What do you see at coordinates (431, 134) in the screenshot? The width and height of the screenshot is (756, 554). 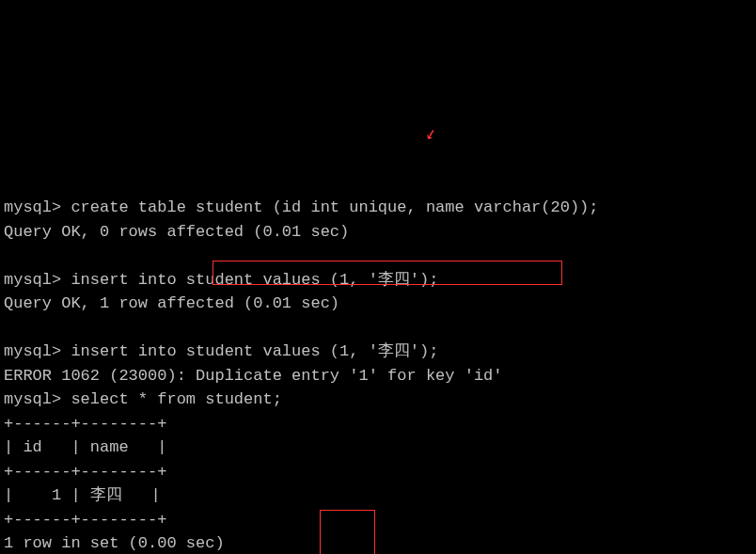 I see `arrow-annotation: ↙` at bounding box center [431, 134].